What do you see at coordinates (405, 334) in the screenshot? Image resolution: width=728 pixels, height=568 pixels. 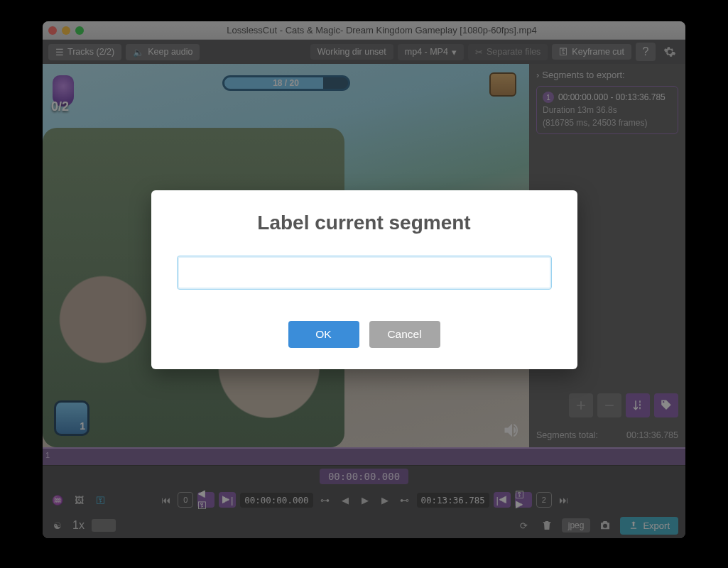 I see `cancel-button: Cancel` at bounding box center [405, 334].